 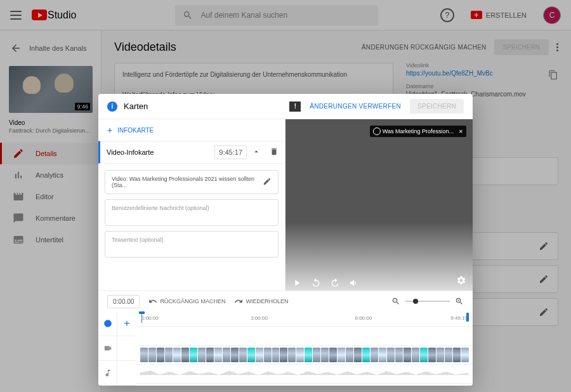 I want to click on card-editor-panel: + INFOKARTE Video-Infokarte 9:45:17 Vide…, so click(x=192, y=205).